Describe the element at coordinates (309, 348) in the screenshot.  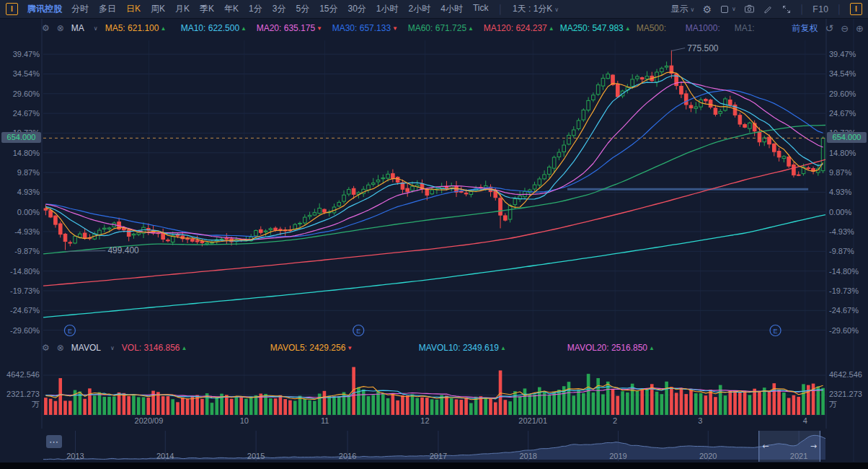
I see `indicator-label: MAVOL5: 2429.256` at that location.